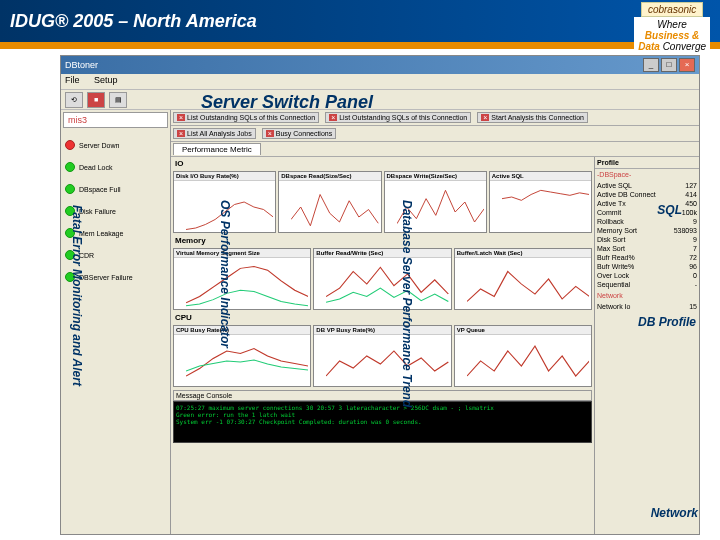 The height and width of the screenshot is (540, 720). What do you see at coordinates (116, 255) in the screenshot?
I see `status-item: CDR` at bounding box center [116, 255].